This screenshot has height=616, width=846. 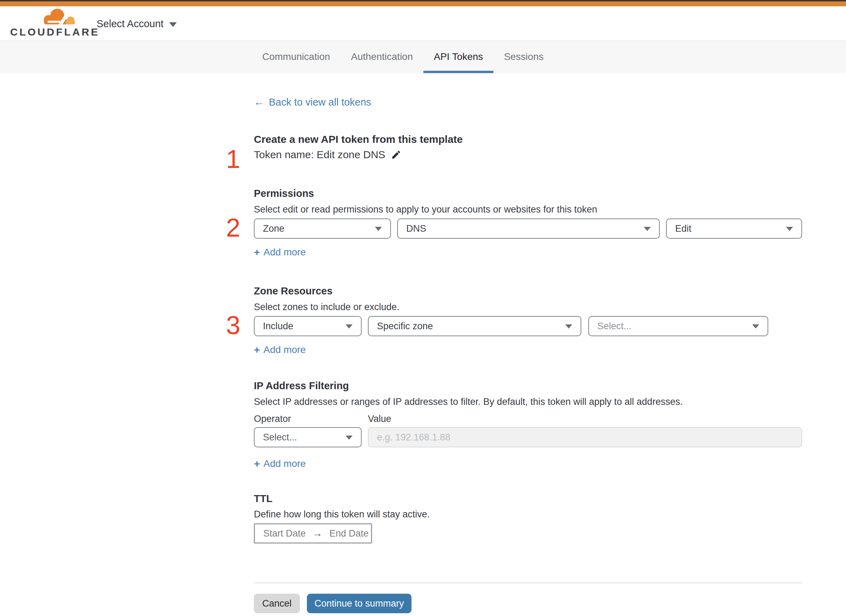 I want to click on step-2-number: 2, so click(x=233, y=228).